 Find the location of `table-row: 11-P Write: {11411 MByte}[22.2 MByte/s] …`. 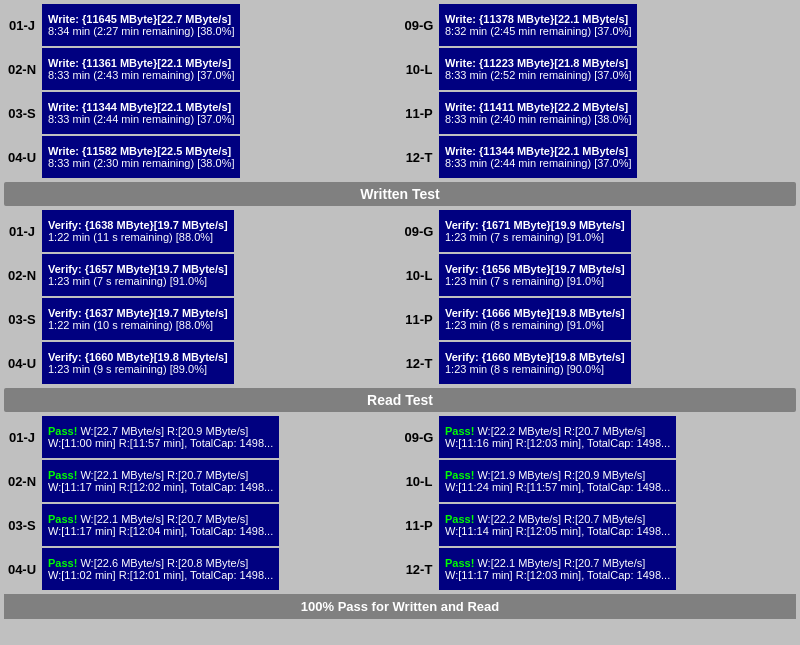

table-row: 11-P Write: {11411 MByte}[22.2 MByte/s] … is located at coordinates (598, 113).